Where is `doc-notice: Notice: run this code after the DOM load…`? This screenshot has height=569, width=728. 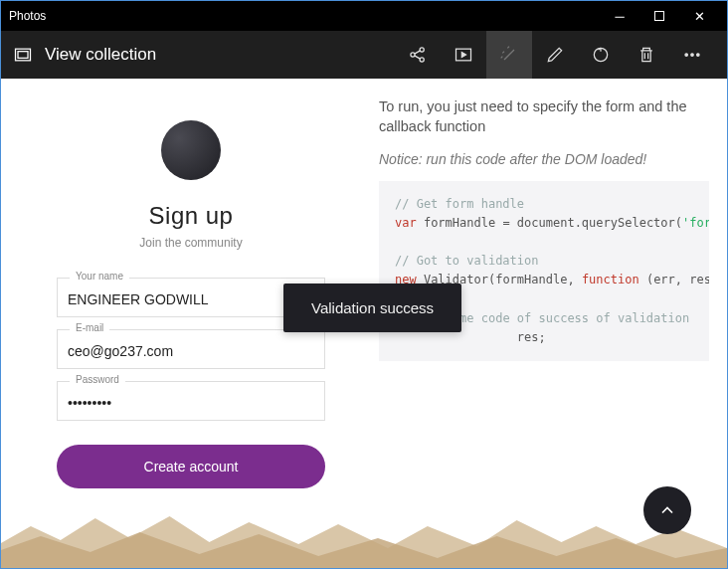 doc-notice: Notice: run this code after the DOM load… is located at coordinates (544, 159).